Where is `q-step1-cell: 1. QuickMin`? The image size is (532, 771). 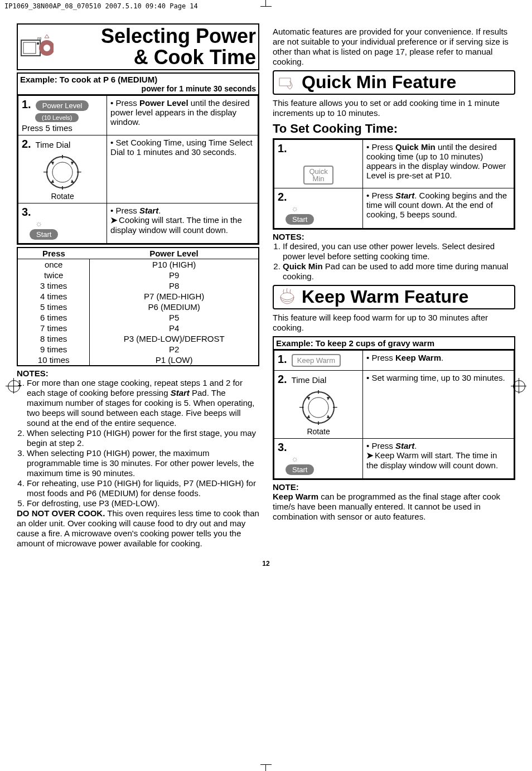
q-step1-cell: 1. QuickMin is located at coordinates (319, 164).